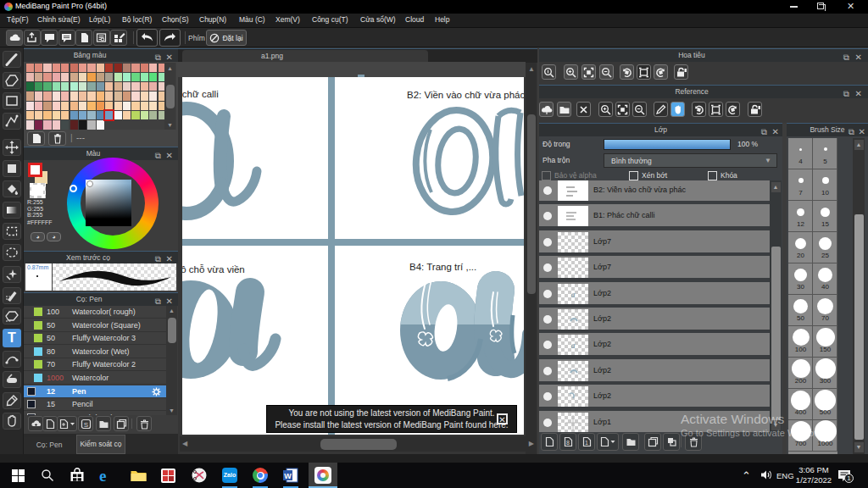  I want to click on svg-text: 1, so click(587, 442).